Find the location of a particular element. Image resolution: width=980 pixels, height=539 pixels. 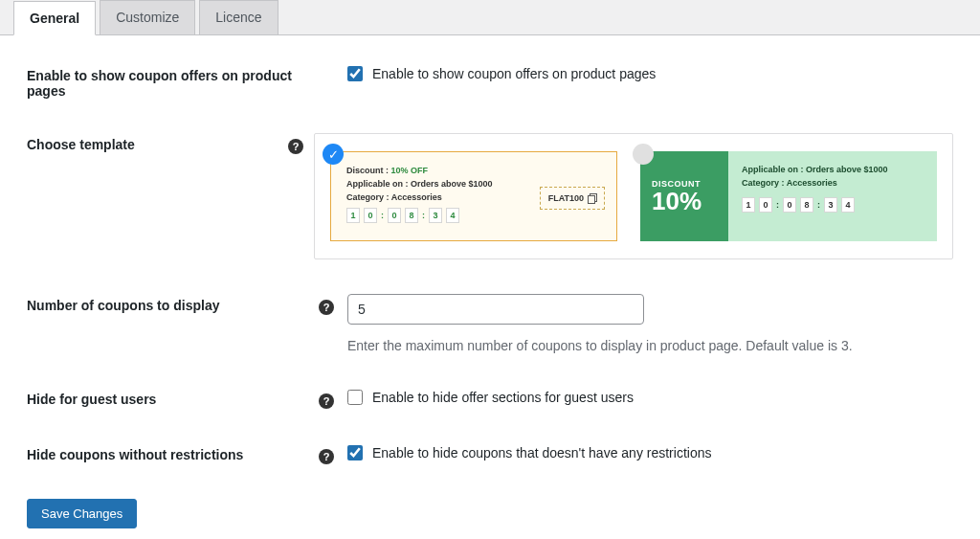

copy-icon is located at coordinates (591, 198).